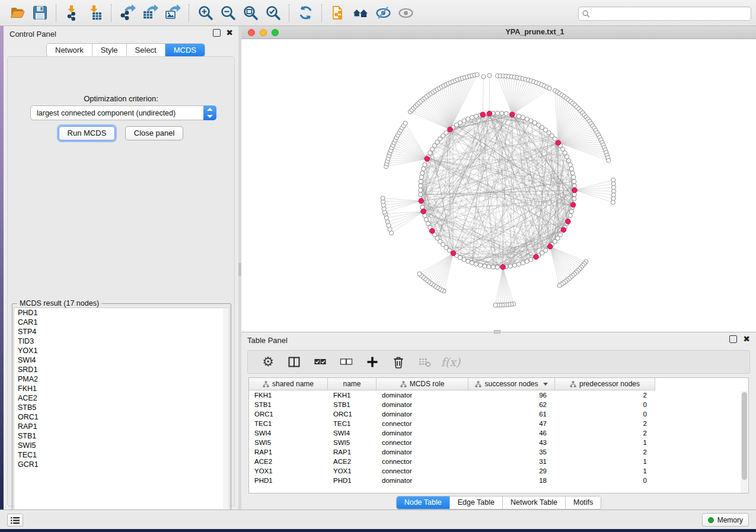 This screenshot has height=532, width=756. What do you see at coordinates (17, 13) in the screenshot?
I see `open-file-icon` at bounding box center [17, 13].